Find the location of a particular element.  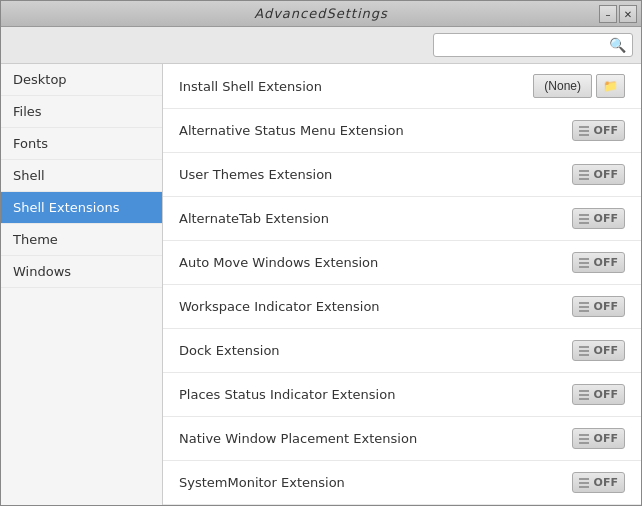

window-title: AdvancedSettings is located at coordinates (321, 14).